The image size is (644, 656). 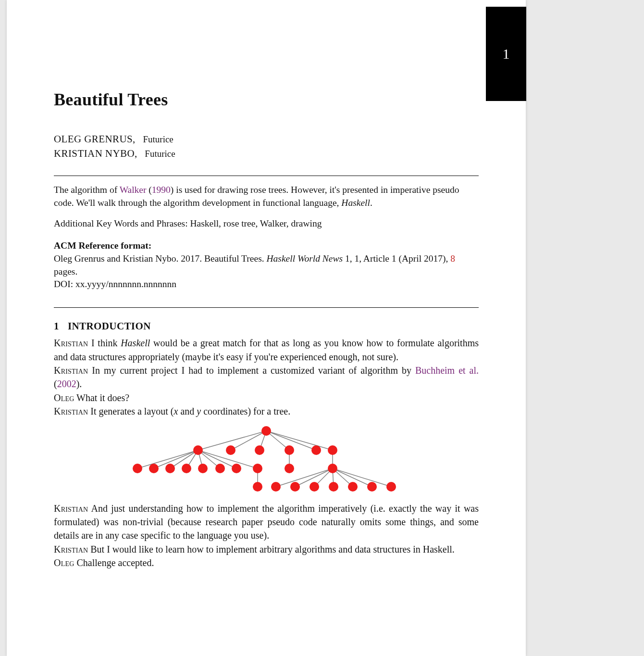 I want to click on ref-journal: Haskell World News, so click(x=305, y=259).